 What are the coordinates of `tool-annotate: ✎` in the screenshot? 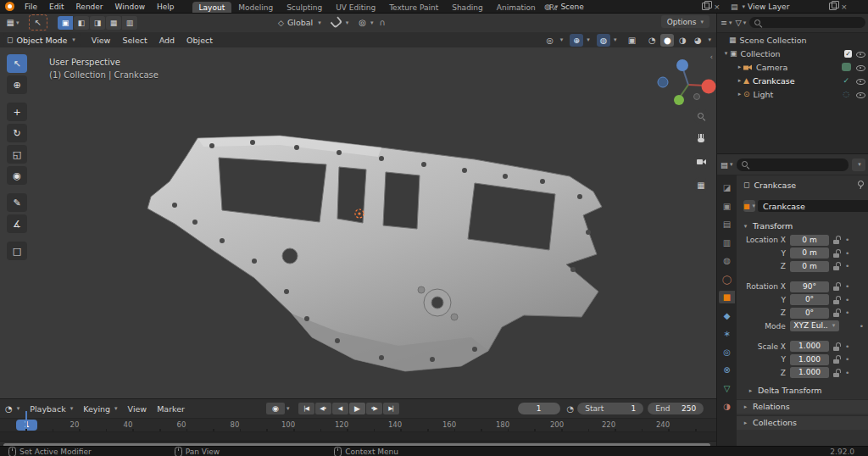 It's located at (17, 203).